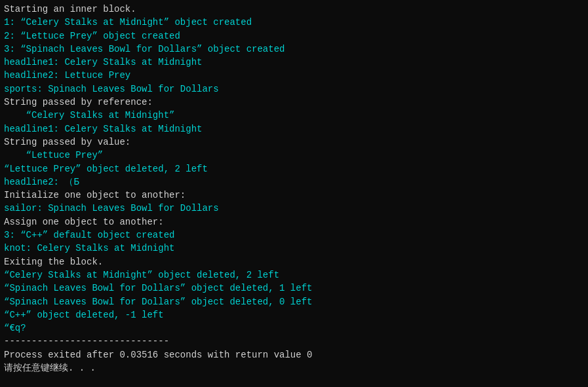 Image resolution: width=588 pixels, height=387 pixels. Describe the element at coordinates (294, 89) in the screenshot. I see `terminal-line: sports: Spinach Leaves Bowl for Dollars` at that location.